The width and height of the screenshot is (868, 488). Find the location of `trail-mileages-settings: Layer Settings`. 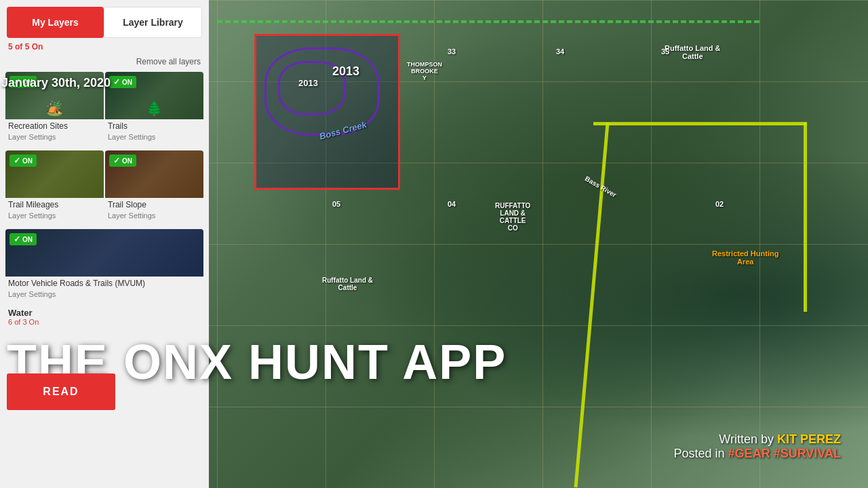

trail-mileages-settings: Layer Settings is located at coordinates (54, 217).